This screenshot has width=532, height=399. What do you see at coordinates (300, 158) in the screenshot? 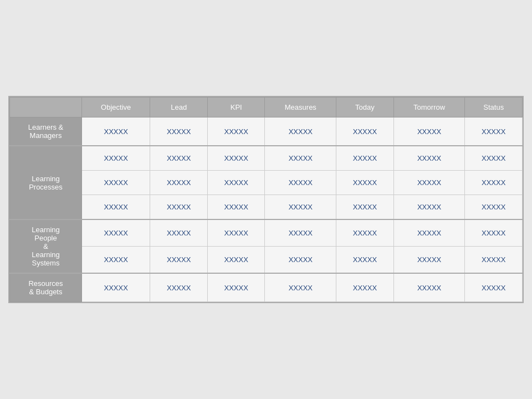
I see `cell-s1-r0-c3: XXXXX` at bounding box center [300, 158].